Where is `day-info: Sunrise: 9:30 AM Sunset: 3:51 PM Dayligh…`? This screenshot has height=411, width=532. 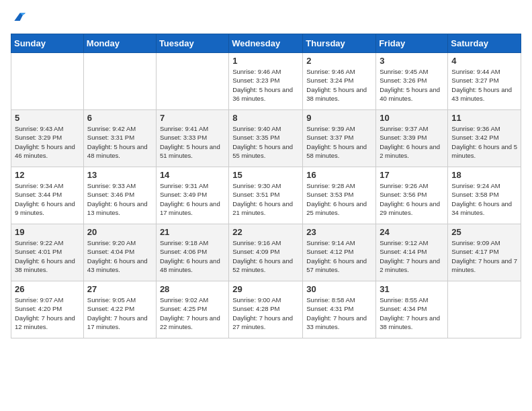
day-info: Sunrise: 9:30 AM Sunset: 3:51 PM Dayligh… is located at coordinates (266, 199).